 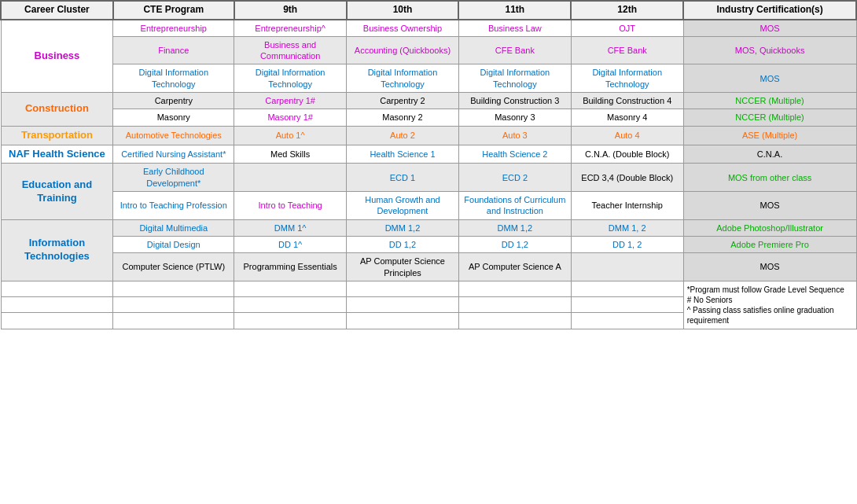 I want to click on 10th-masonry: Masonry 2, so click(x=403, y=118).